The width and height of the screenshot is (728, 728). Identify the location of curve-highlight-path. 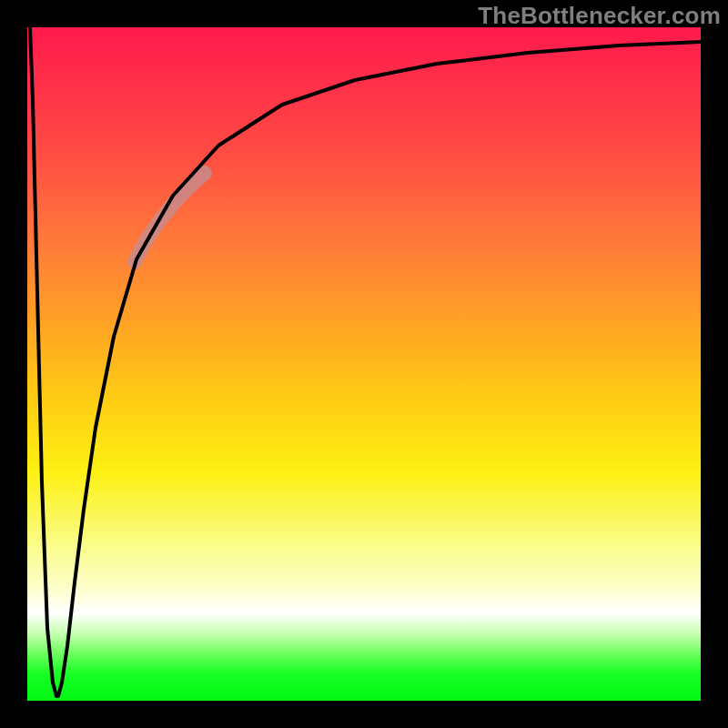
(169, 217).